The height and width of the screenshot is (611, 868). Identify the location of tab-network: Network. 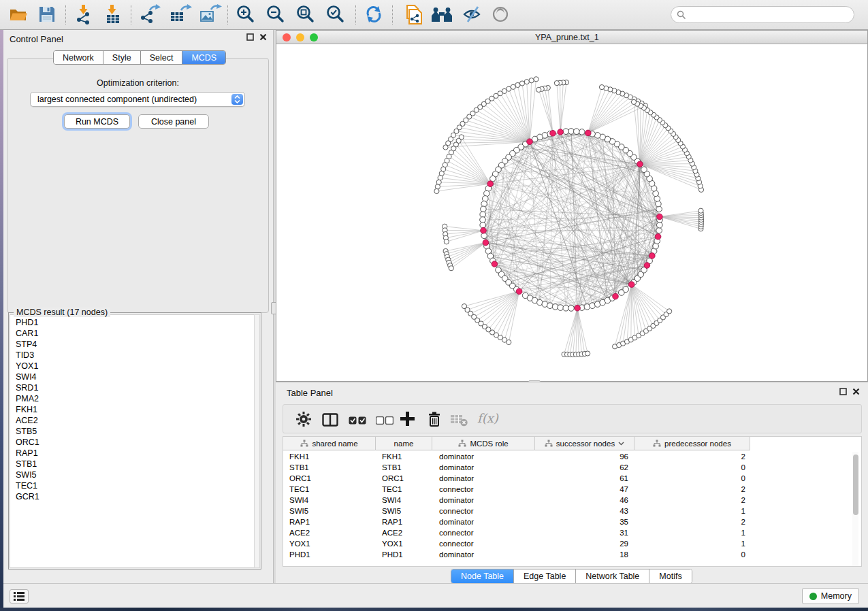
(78, 57).